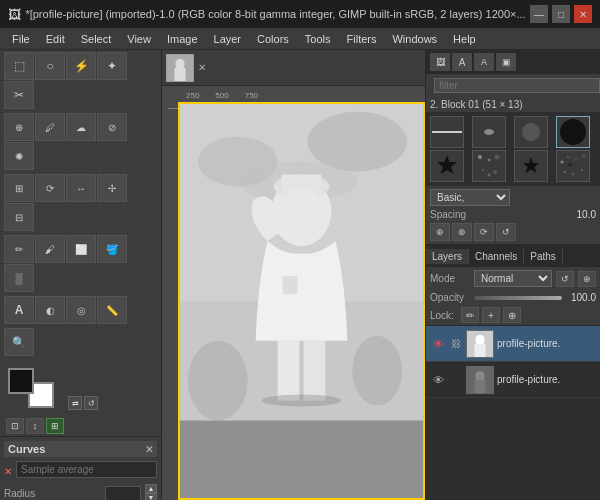 The image size is (600, 500). I want to click on tool-ellipse-select: ○, so click(50, 66).